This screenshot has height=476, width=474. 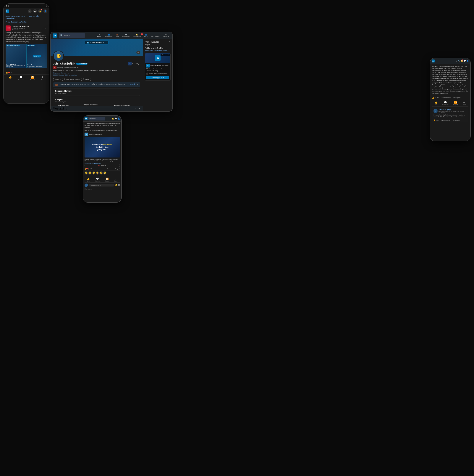 What do you see at coordinates (40, 11) in the screenshot?
I see `nav-notif: 🔔4` at bounding box center [40, 11].